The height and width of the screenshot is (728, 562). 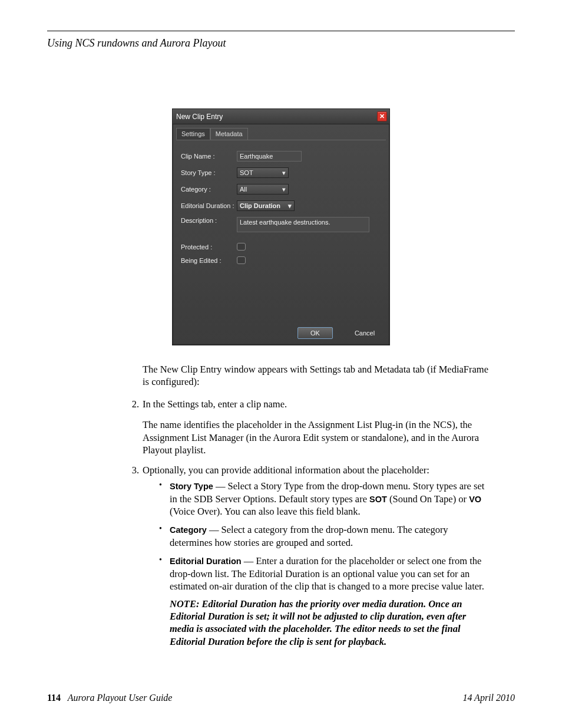 I want to click on clip-name-input: Earthquake, so click(x=269, y=156).